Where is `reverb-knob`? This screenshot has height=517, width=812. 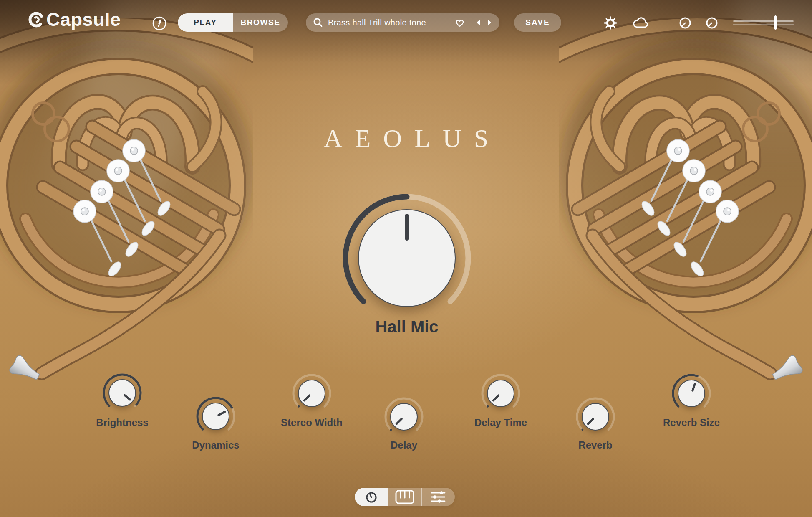
reverb-knob is located at coordinates (595, 417).